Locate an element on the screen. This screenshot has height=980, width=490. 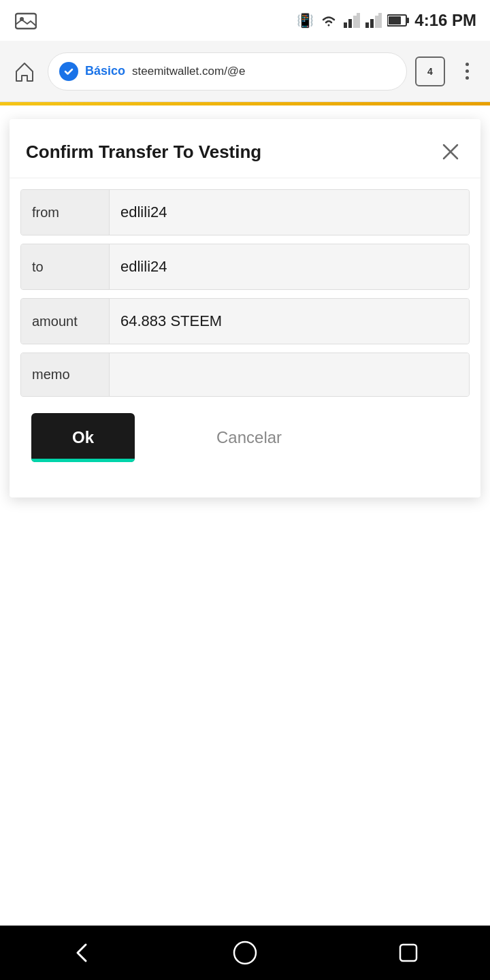
signal-icon is located at coordinates (352, 20).